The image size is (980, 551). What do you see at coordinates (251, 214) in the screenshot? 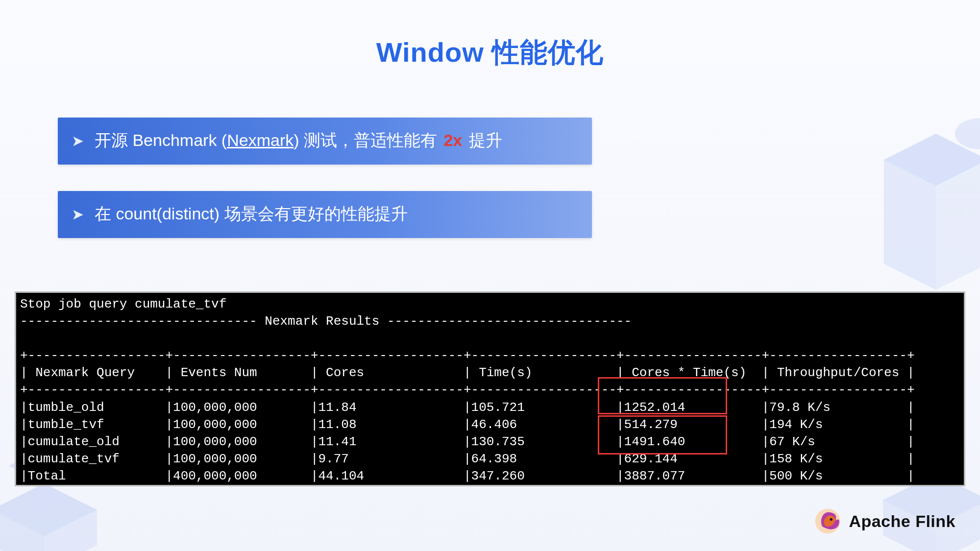
I see `bullet-text: 在 count(distinct) 场景会有更好的性能提升` at bounding box center [251, 214].